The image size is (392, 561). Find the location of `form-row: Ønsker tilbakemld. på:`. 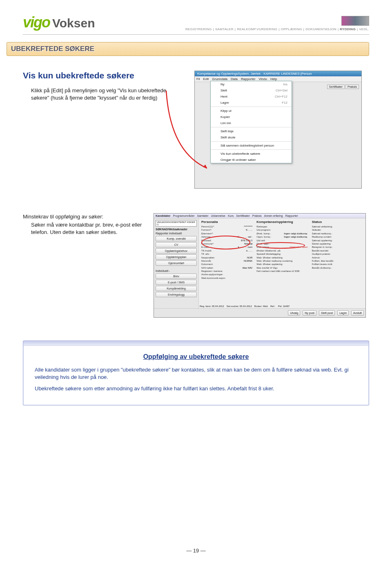

form-row: Ønsker tilbakemld. på: is located at coordinates (282, 251).